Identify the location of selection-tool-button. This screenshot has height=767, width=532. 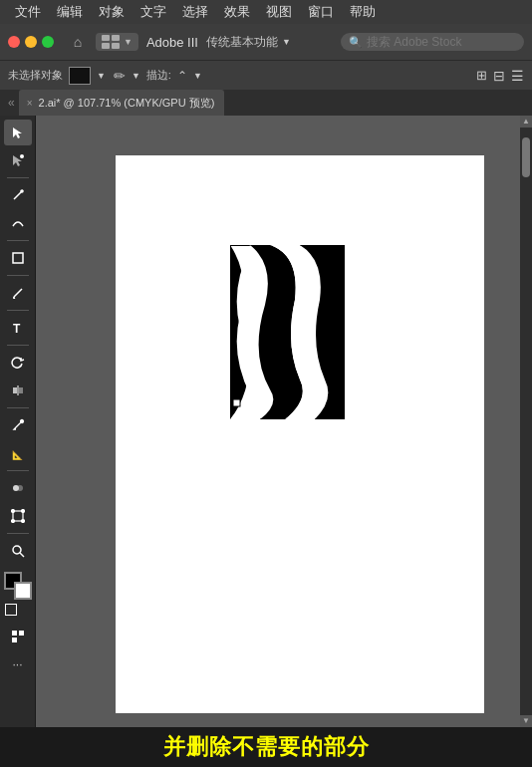
(18, 132).